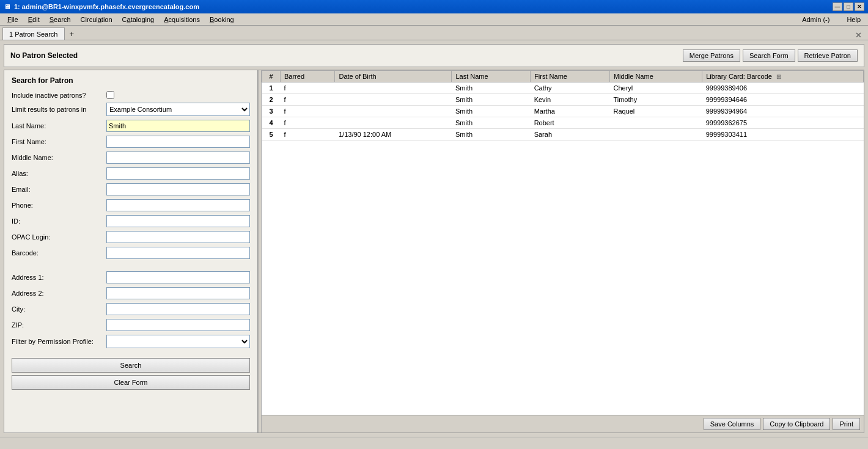  I want to click on maximize-button: □, so click(848, 7).